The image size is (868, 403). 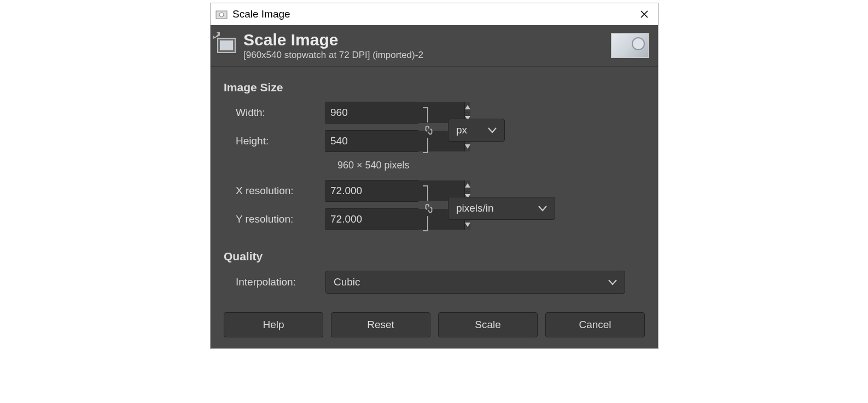 What do you see at coordinates (434, 87) in the screenshot?
I see `image-size-heading: Image Size` at bounding box center [434, 87].